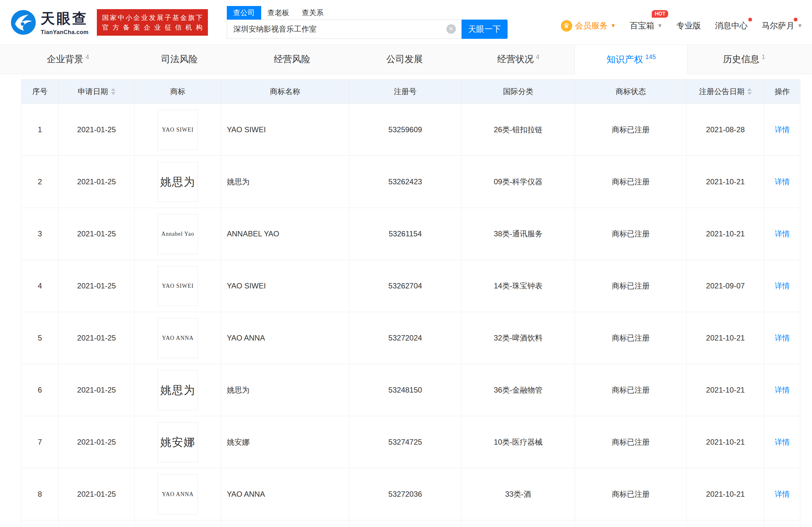  I want to click on cell-intl-class: 33类-酒, so click(519, 494).